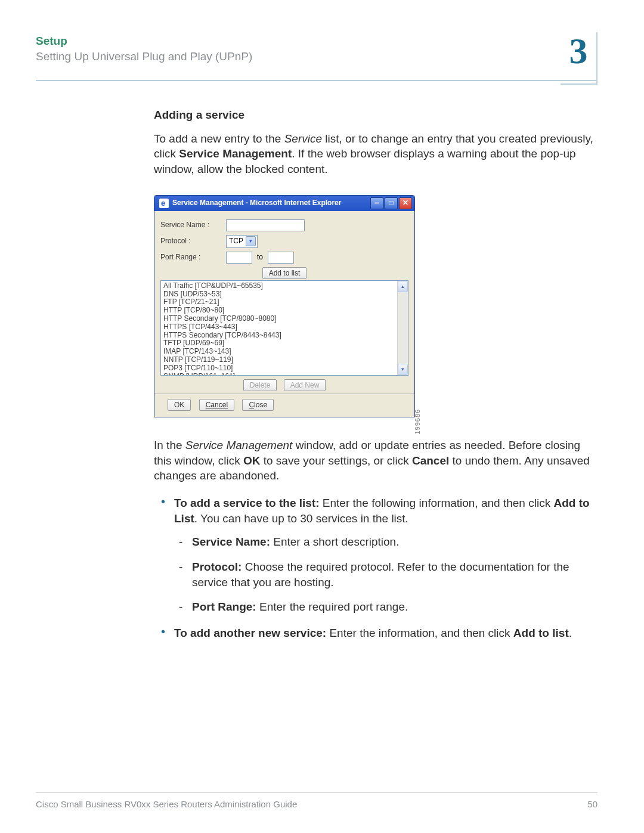 This screenshot has height=833, width=644. What do you see at coordinates (265, 225) in the screenshot?
I see `input-service-name` at bounding box center [265, 225].